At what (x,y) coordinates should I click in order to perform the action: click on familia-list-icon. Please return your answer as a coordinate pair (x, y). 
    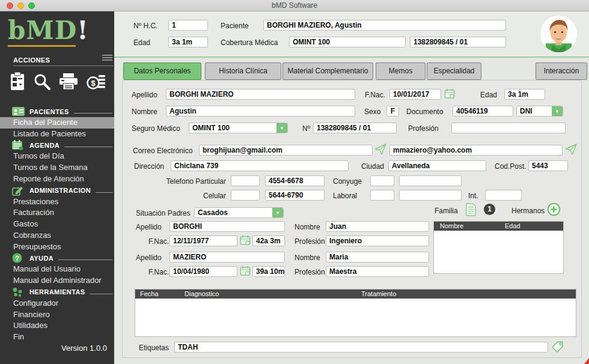
    Looking at the image, I should click on (471, 211).